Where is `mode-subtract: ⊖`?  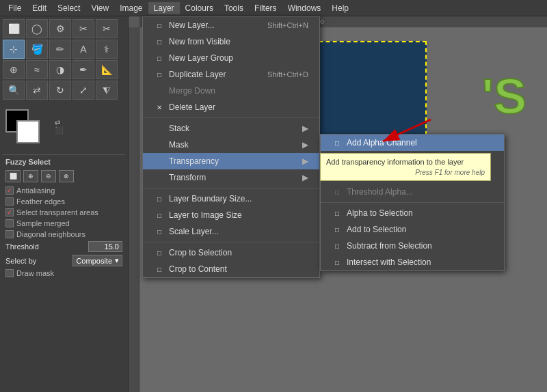 mode-subtract: ⊖ is located at coordinates (49, 176).